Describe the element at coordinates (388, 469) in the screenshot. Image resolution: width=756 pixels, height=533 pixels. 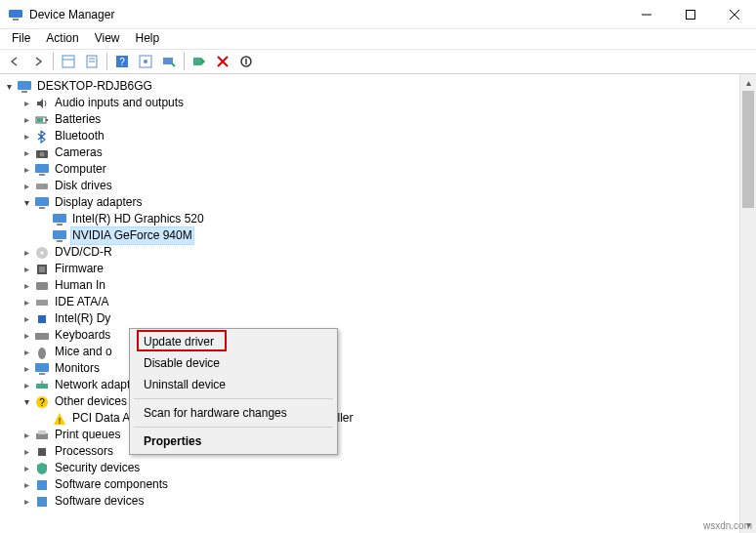
I see `tree-item-security: ▸Security devices` at that location.